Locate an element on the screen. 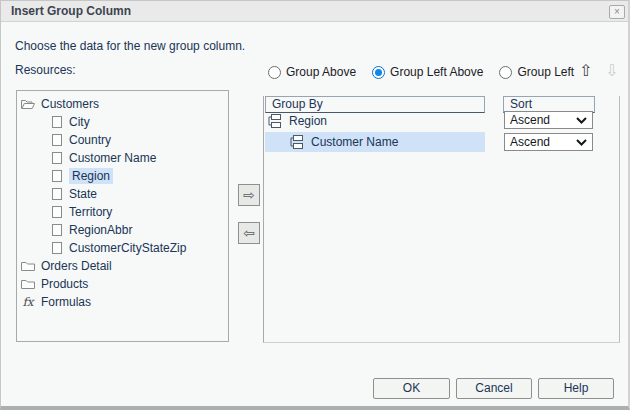 The width and height of the screenshot is (630, 410). ok-button: OK is located at coordinates (412, 388).